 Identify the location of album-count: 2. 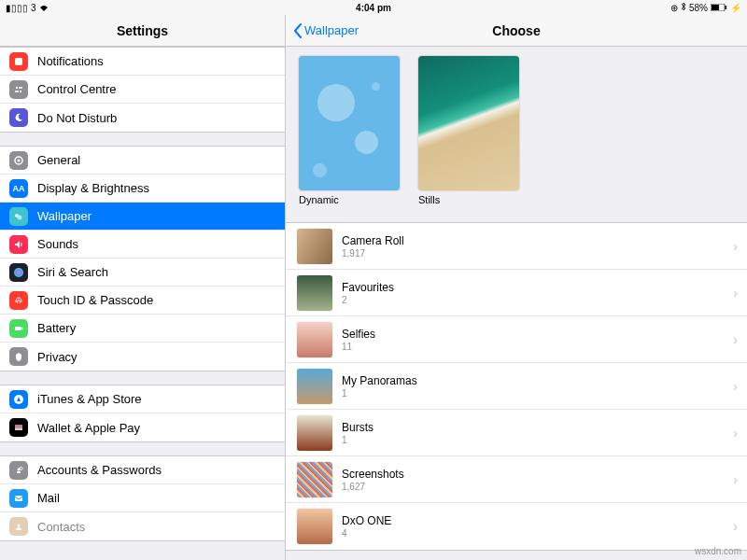
(368, 301).